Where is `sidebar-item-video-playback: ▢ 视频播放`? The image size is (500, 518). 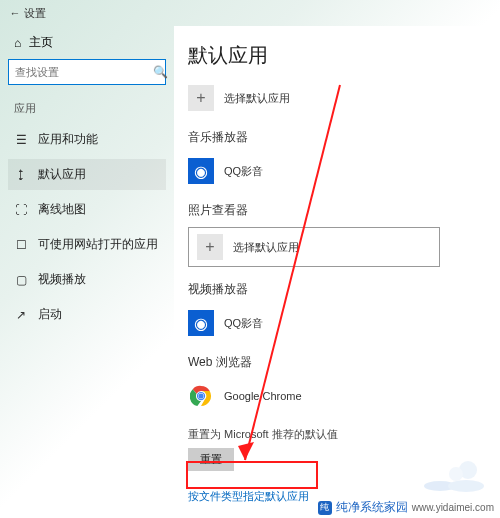 sidebar-item-video-playback: ▢ 视频播放 is located at coordinates (87, 280).